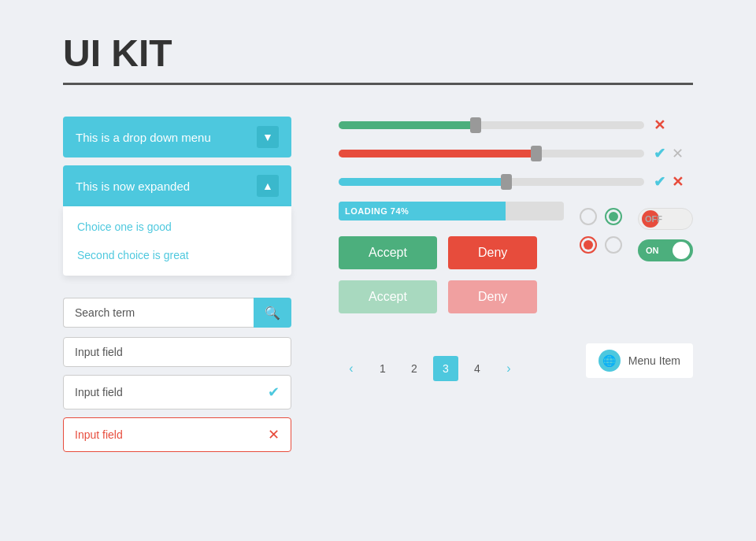 This screenshot has height=541, width=756. Describe the element at coordinates (378, 83) in the screenshot. I see `title-divider` at that location.